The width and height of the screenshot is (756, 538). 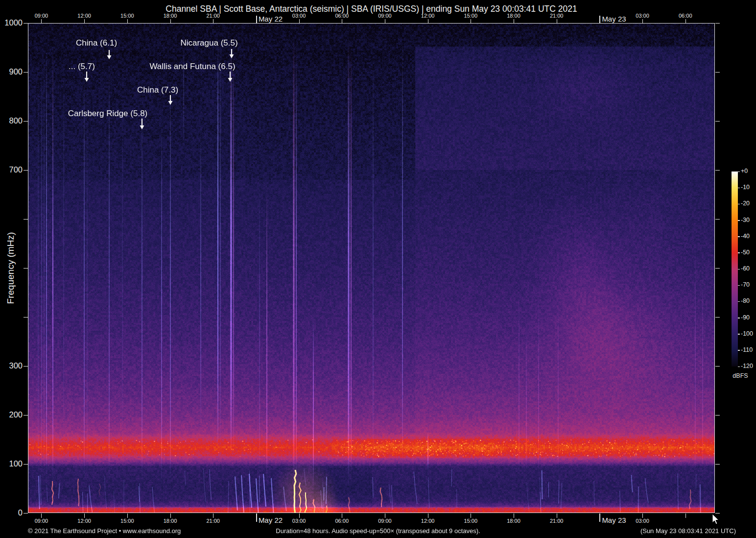 I want to click on colorbar-unit-label: dBFS, so click(x=740, y=376).